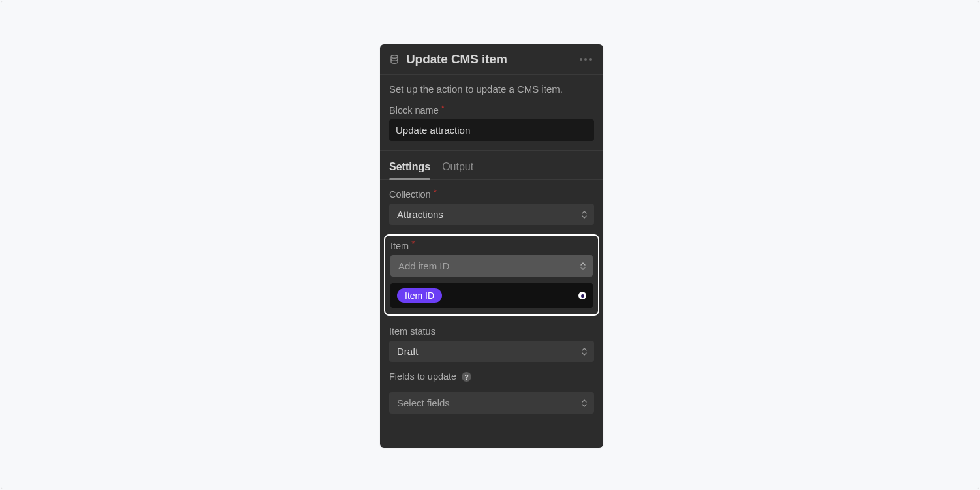  What do you see at coordinates (413, 331) in the screenshot?
I see `item-status-label-text: Item status` at bounding box center [413, 331].